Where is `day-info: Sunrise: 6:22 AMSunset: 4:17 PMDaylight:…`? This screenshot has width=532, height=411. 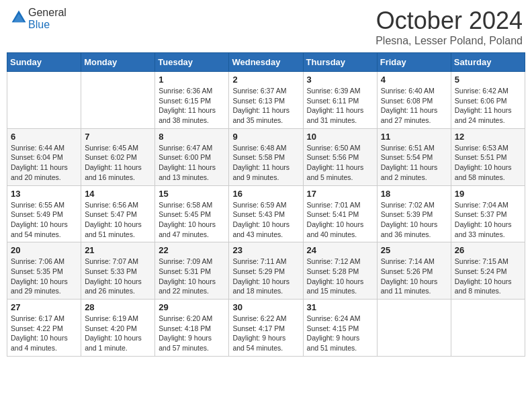
day-info: Sunrise: 6:22 AMSunset: 4:17 PMDaylight:… is located at coordinates (266, 333).